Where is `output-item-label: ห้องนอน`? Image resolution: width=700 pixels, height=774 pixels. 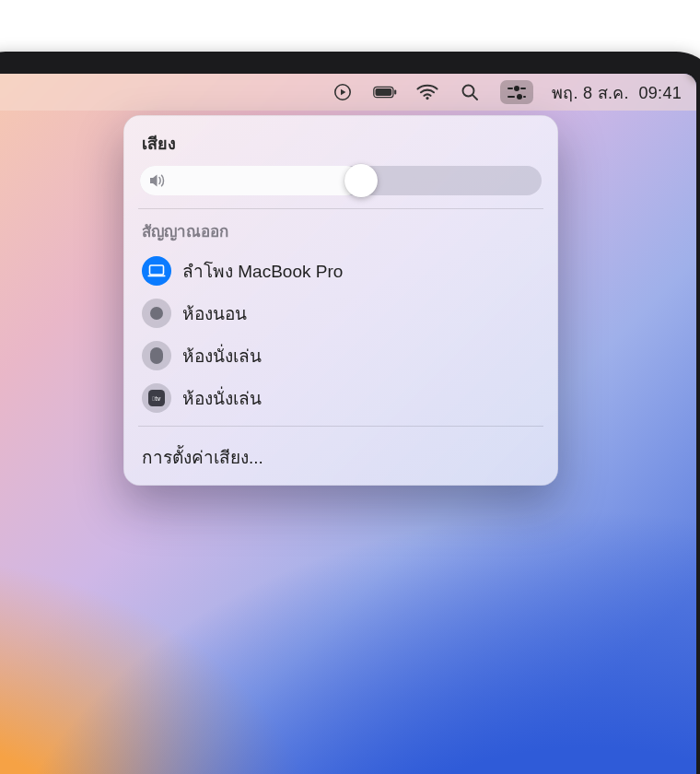 output-item-label: ห้องนอน is located at coordinates (215, 313).